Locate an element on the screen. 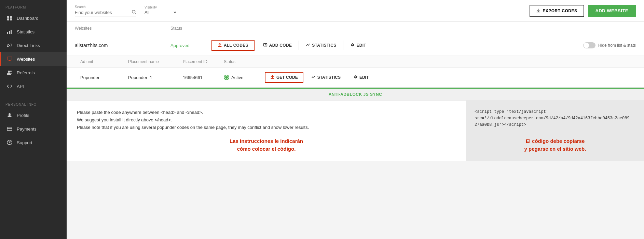 The image size is (644, 239). visibility-label: Visibility is located at coordinates (161, 8).